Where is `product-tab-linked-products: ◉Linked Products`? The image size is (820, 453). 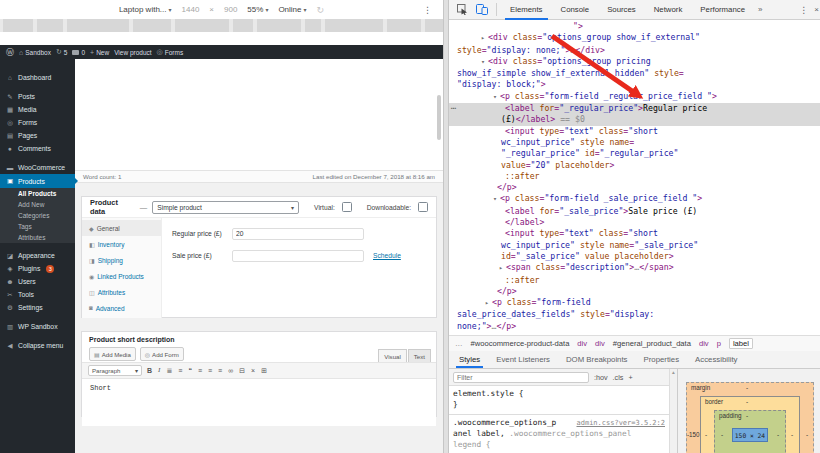 product-tab-linked-products: ◉Linked Products is located at coordinates (122, 276).